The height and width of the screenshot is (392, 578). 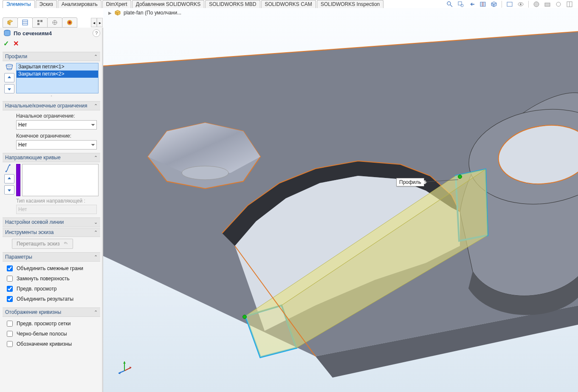 What do you see at coordinates (10, 268) in the screenshot?
I see `merge-faces-checkbox` at bounding box center [10, 268].